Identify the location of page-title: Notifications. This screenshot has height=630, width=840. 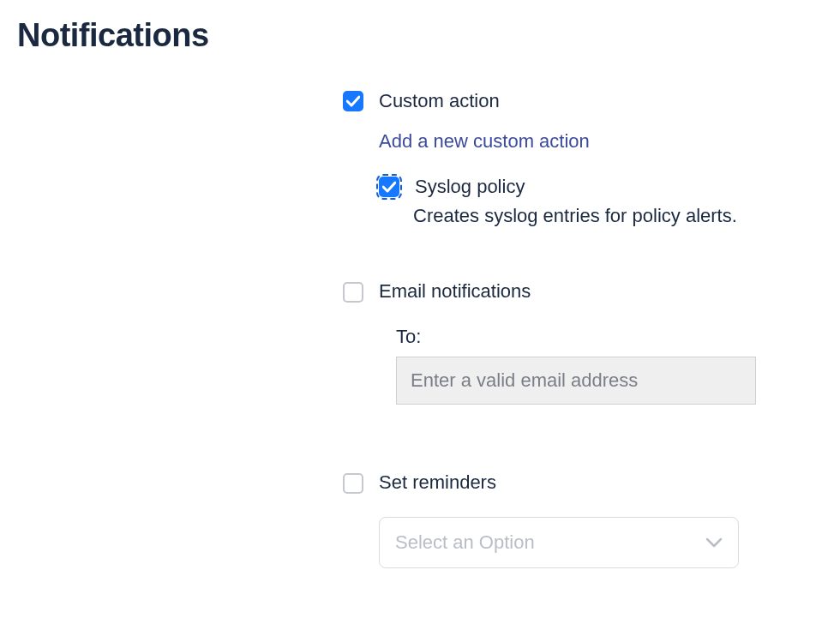
(420, 36).